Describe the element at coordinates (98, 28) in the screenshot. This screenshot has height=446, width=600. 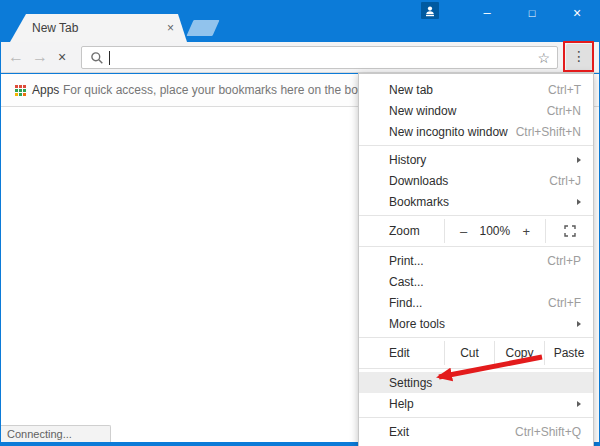
I see `tab-new-tab: New Tab ×` at that location.